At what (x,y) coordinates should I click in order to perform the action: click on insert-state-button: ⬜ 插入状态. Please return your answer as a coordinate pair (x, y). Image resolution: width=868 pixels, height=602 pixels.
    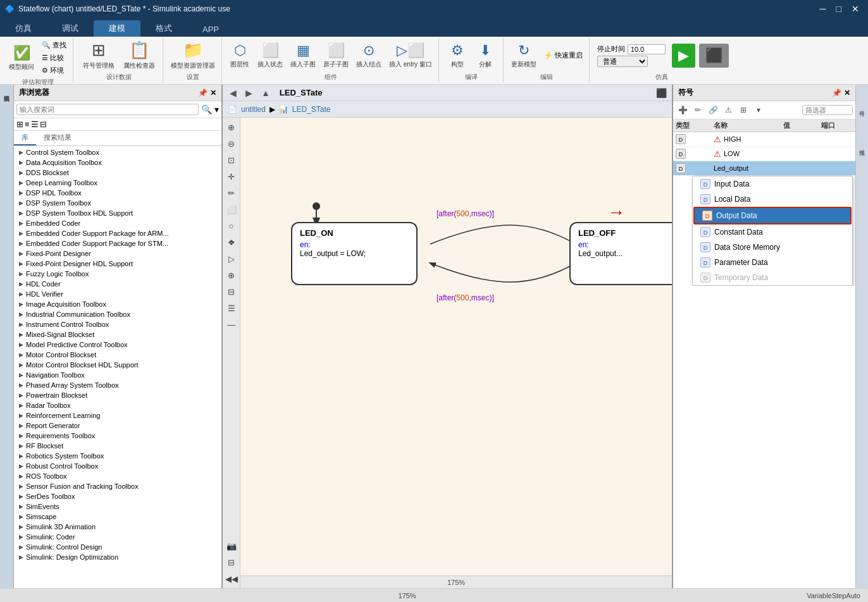
    Looking at the image, I should click on (270, 56).